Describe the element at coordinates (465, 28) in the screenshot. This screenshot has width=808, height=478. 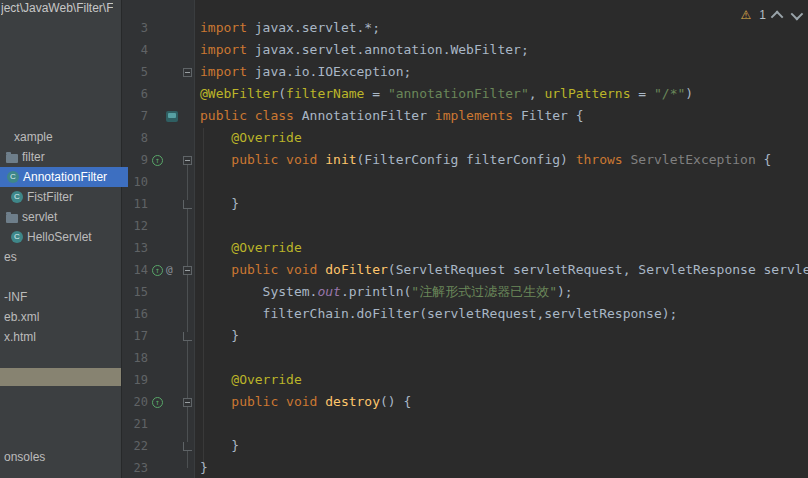
I see `code-line-3: 3import javax.servlet.*;` at that location.